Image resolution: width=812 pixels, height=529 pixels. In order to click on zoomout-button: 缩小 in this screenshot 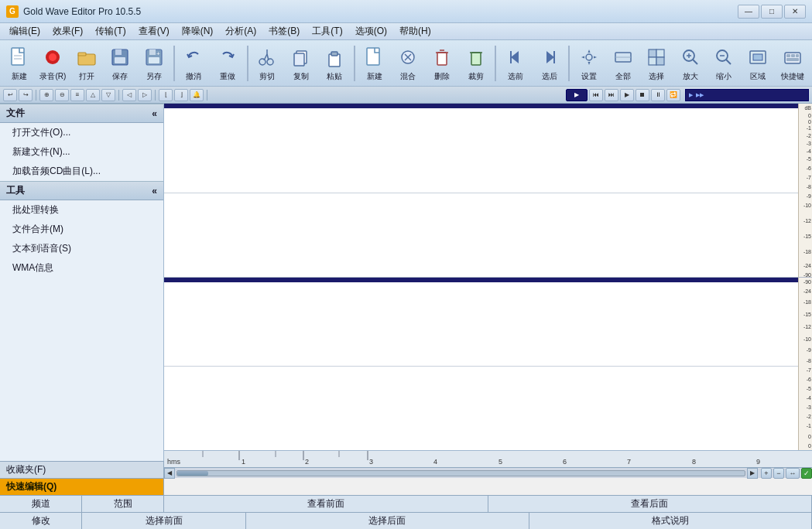, I will do `click(724, 63)`.